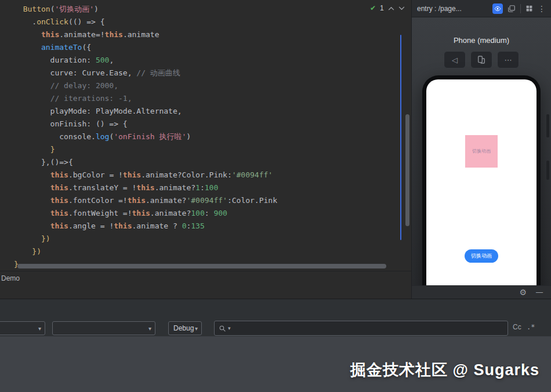 This screenshot has height=392, width=551. What do you see at coordinates (481, 151) in the screenshot?
I see `animated-square: 切换动画` at bounding box center [481, 151].